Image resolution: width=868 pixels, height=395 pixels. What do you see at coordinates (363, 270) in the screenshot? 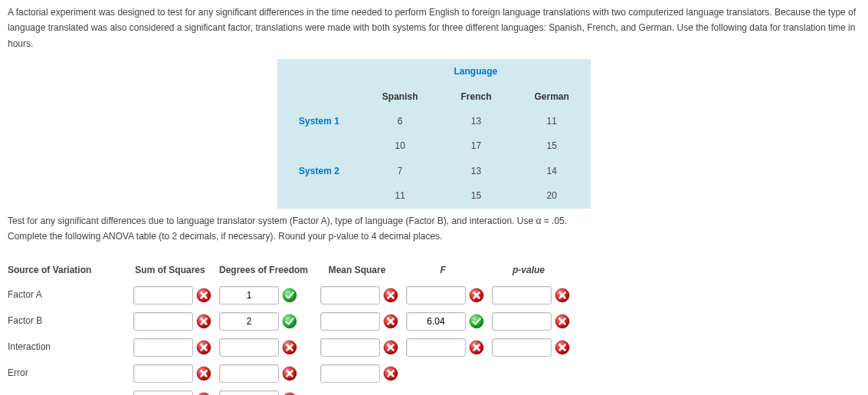
I see `anova-h-ms: Mean Square` at bounding box center [363, 270].